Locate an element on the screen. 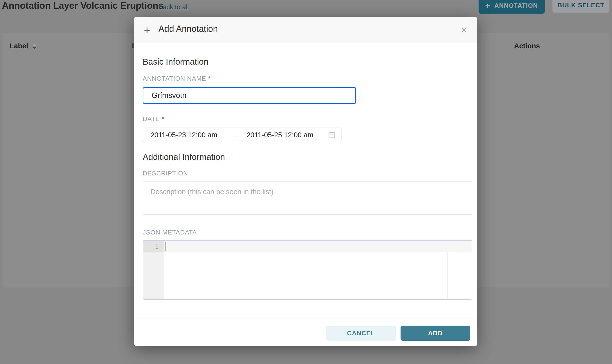 Image resolution: width=612 pixels, height=364 pixels. editor-active-line is located at coordinates (318, 246).